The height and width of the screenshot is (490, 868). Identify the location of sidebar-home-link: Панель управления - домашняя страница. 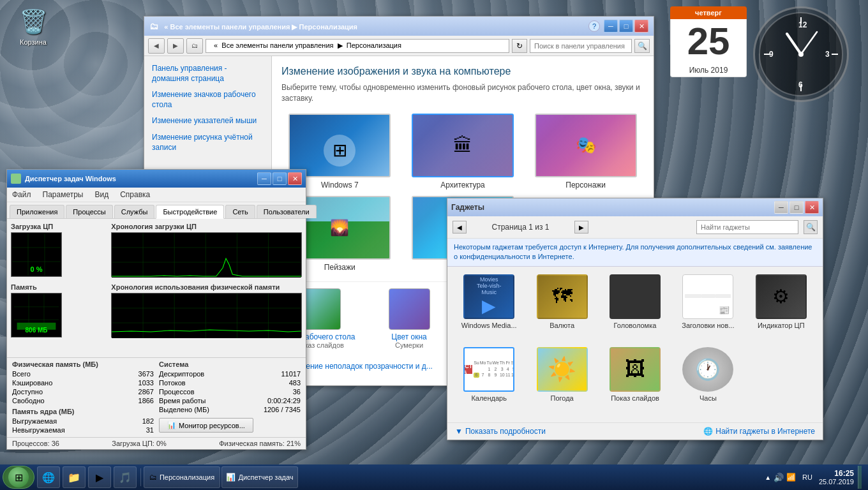
(208, 74).